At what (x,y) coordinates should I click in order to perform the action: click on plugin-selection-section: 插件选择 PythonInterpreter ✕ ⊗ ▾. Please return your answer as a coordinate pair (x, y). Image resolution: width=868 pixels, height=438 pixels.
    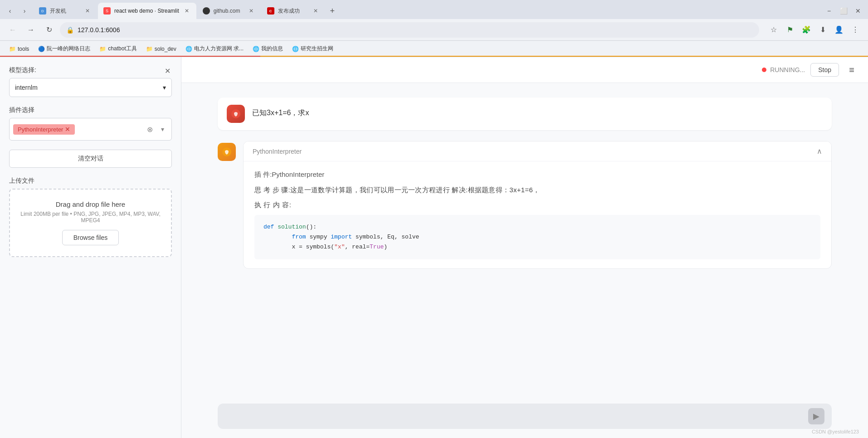
    Looking at the image, I should click on (91, 123).